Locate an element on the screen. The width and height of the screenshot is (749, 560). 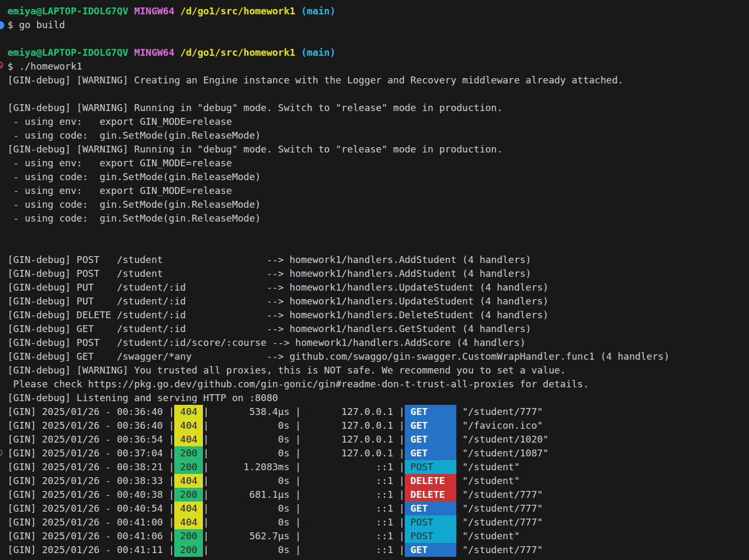
log-row: [GIN] 2025/01/26 - 00:41:11 | 200 | 0s |… is located at coordinates (375, 550).